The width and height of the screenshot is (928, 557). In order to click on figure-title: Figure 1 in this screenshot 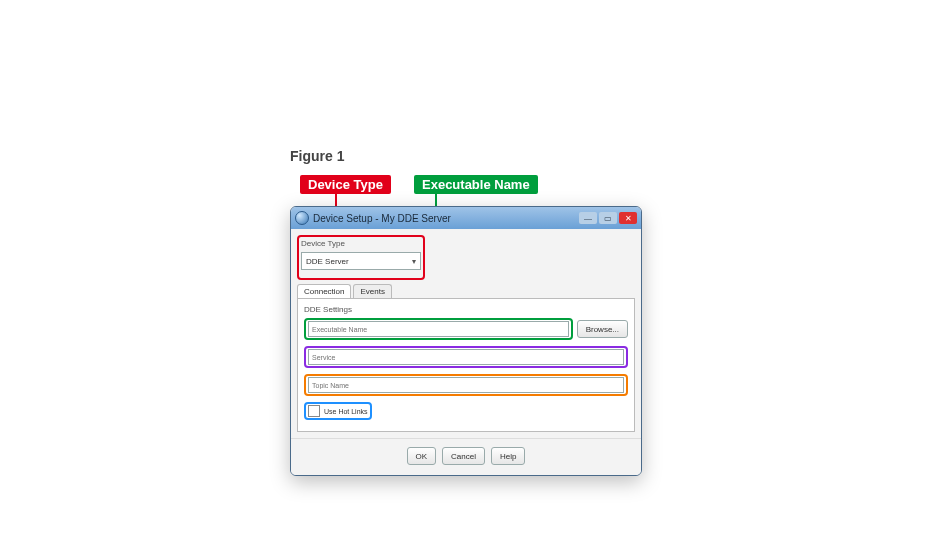, I will do `click(317, 156)`.